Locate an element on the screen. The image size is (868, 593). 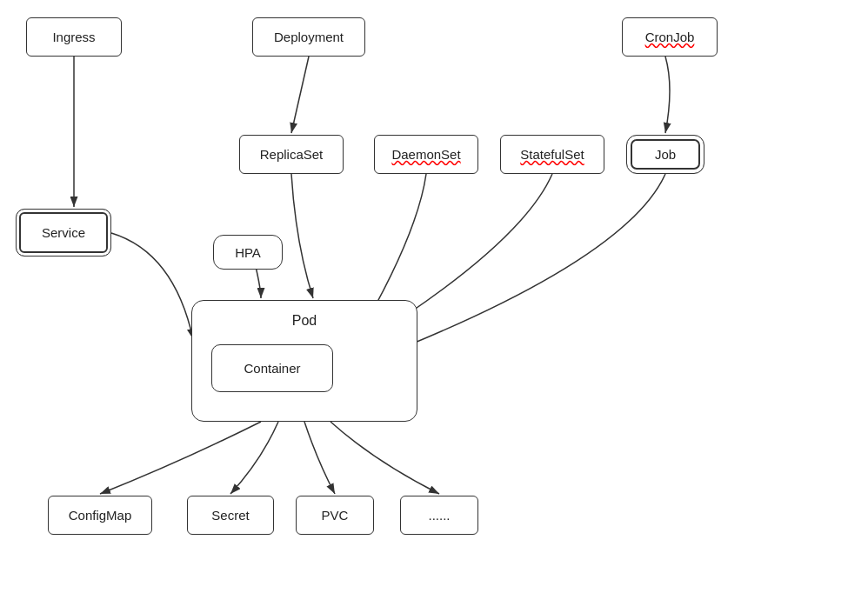
daemonset-label: DaemonSet is located at coordinates (426, 155).